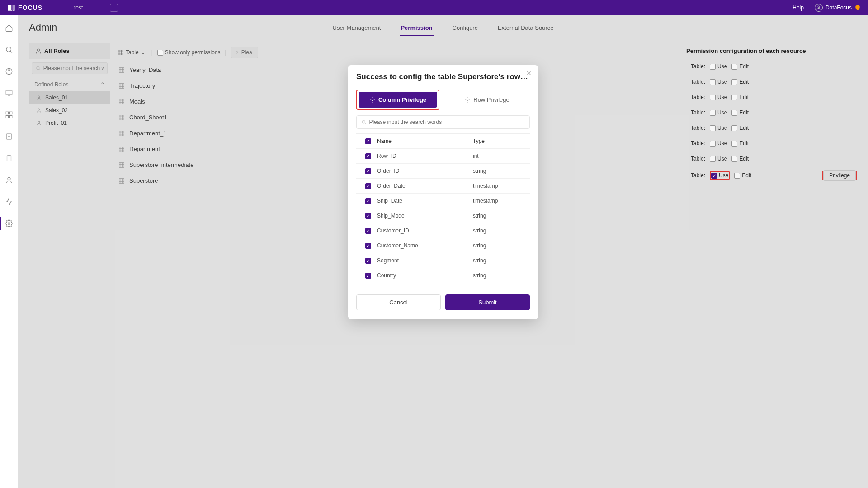 The height and width of the screenshot is (488, 868). I want to click on rail-settings-icon, so click(9, 223).